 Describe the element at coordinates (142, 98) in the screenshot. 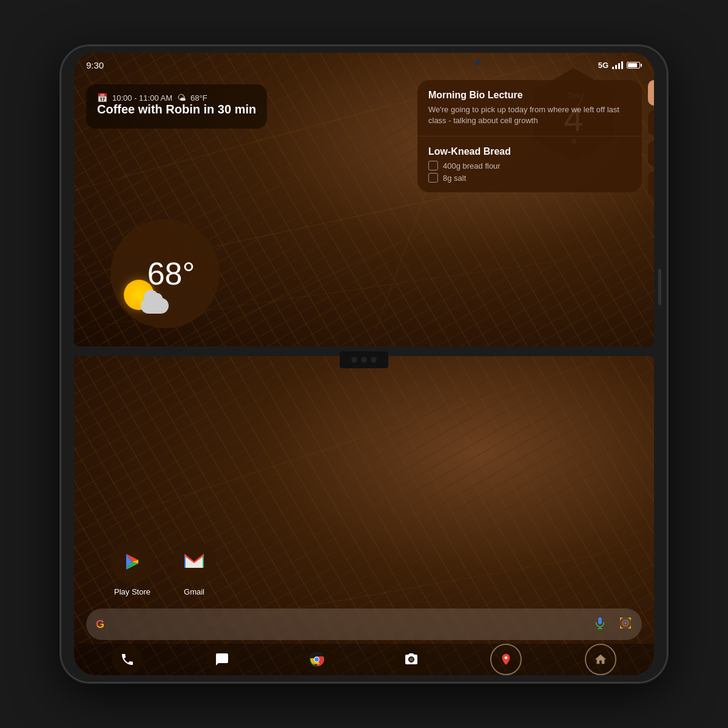

I see `notification-time: 10:00 - 11:00 AM` at that location.